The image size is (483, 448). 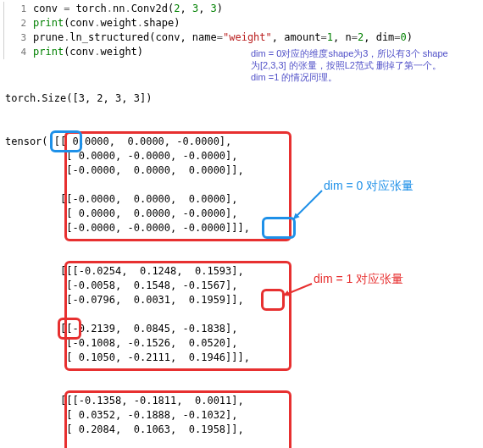 I want to click on code-line: conv = torch.nn.Conv2d(2, 3, 3), so click(x=128, y=8).